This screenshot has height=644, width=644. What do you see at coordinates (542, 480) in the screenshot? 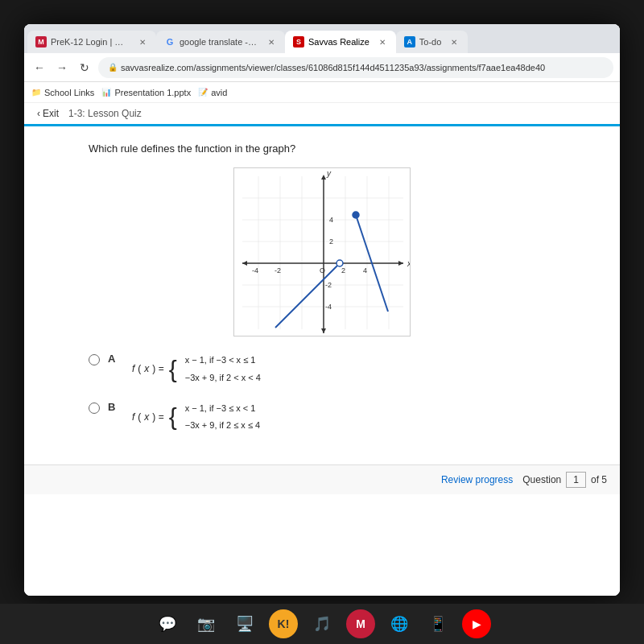
I see `question-label: Question` at bounding box center [542, 480].